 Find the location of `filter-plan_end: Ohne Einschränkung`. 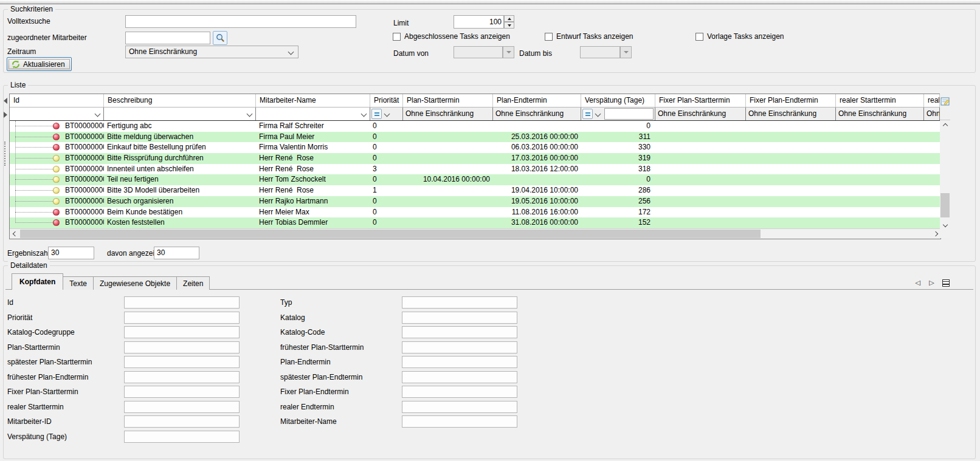

filter-plan_end: Ohne Einschränkung is located at coordinates (537, 114).